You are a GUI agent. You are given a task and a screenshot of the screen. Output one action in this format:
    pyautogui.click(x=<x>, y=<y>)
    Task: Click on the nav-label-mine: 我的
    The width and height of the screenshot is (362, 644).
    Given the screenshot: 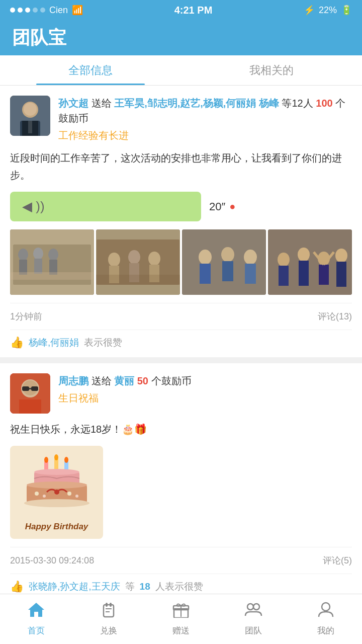 What is the action you would take?
    pyautogui.click(x=326, y=631)
    